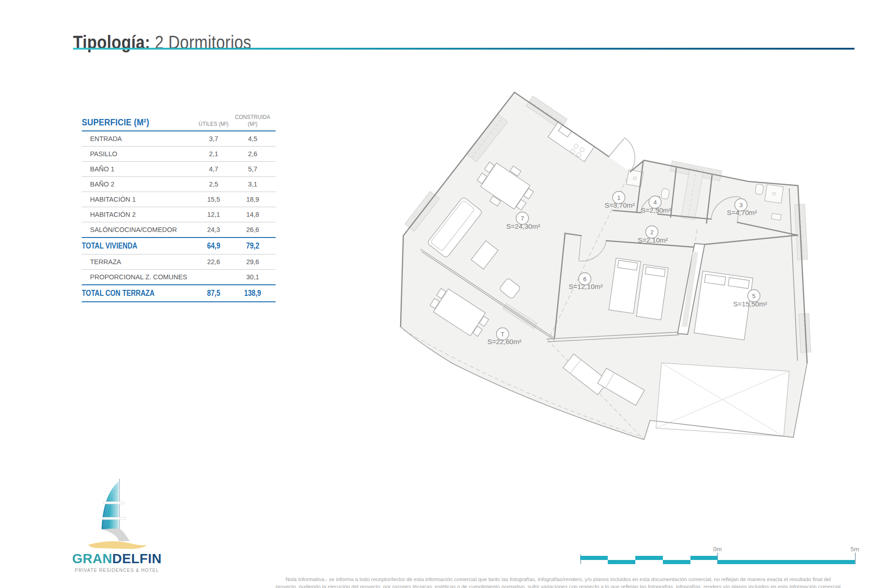 This screenshot has width=882, height=588. What do you see at coordinates (253, 120) in the screenshot?
I see `column-header-construida: CONSTRUIDA (M²)` at bounding box center [253, 120].